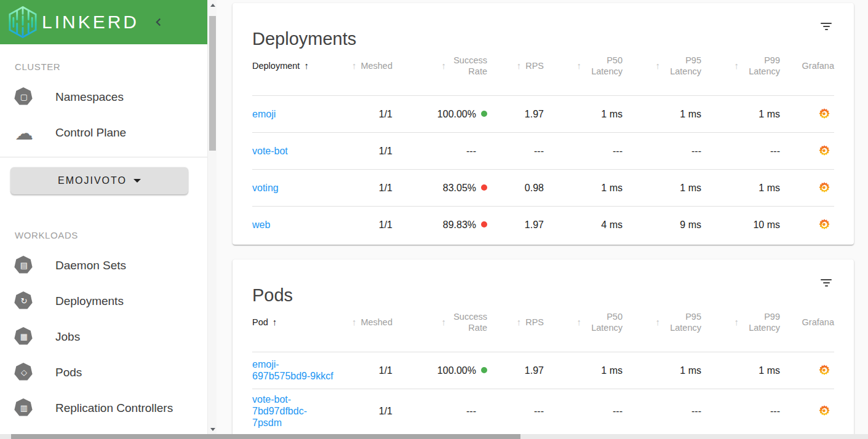 This screenshot has height=439, width=868. I want to click on pods-name-link: emoji-697b575bd9-9kkcf, so click(293, 370).